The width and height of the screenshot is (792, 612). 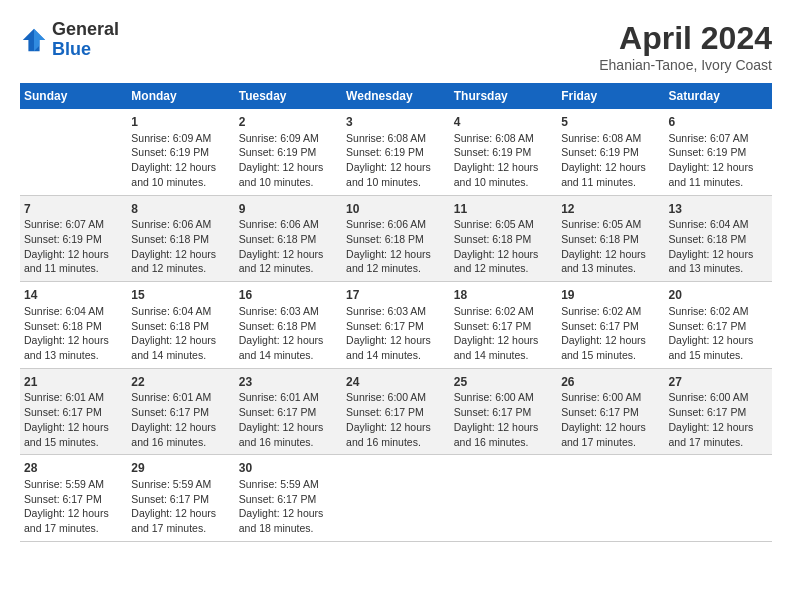 What do you see at coordinates (180, 468) in the screenshot?
I see `day-number: 29` at bounding box center [180, 468].